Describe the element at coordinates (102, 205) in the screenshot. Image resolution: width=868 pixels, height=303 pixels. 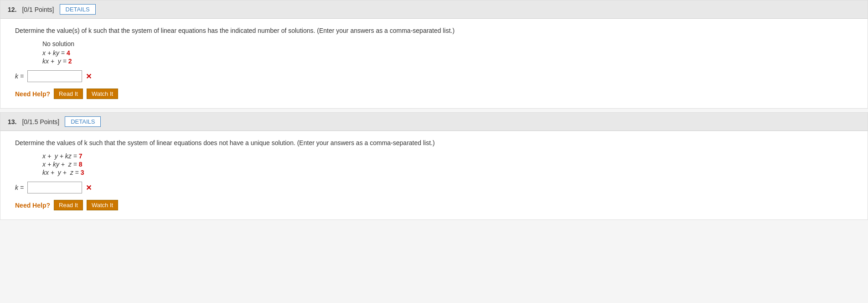
I see `question-13-watch-it-button: Watch It` at that location.